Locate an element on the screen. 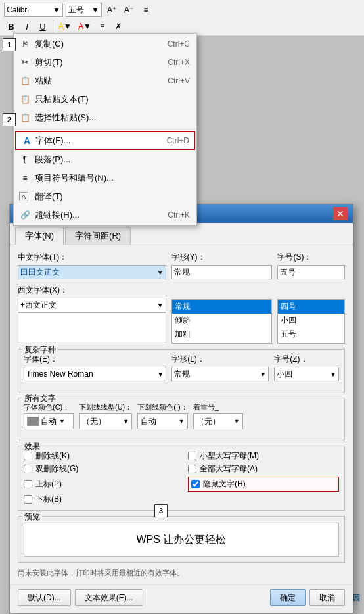  underline-button: U is located at coordinates (43, 26).